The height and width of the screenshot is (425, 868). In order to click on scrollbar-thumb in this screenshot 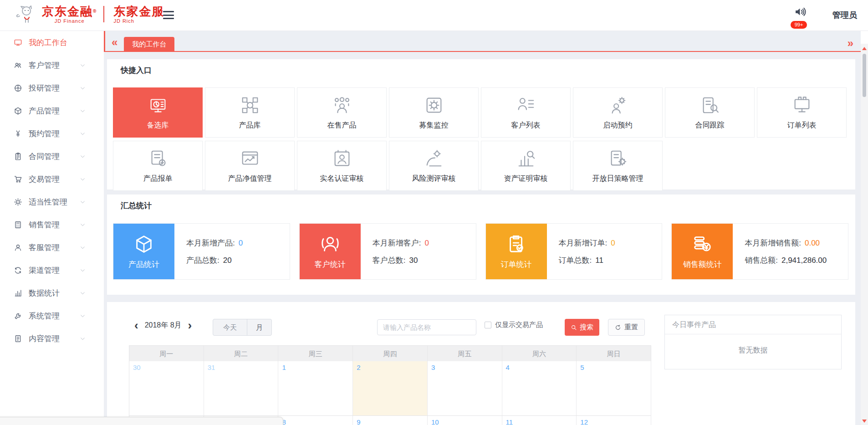, I will do `click(864, 76)`.